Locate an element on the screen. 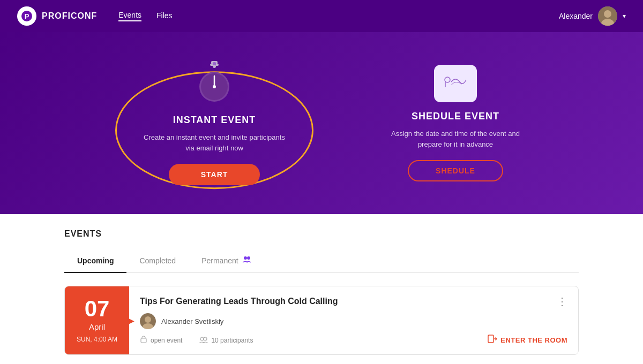 The image size is (643, 364). timer-icon is located at coordinates (214, 84).